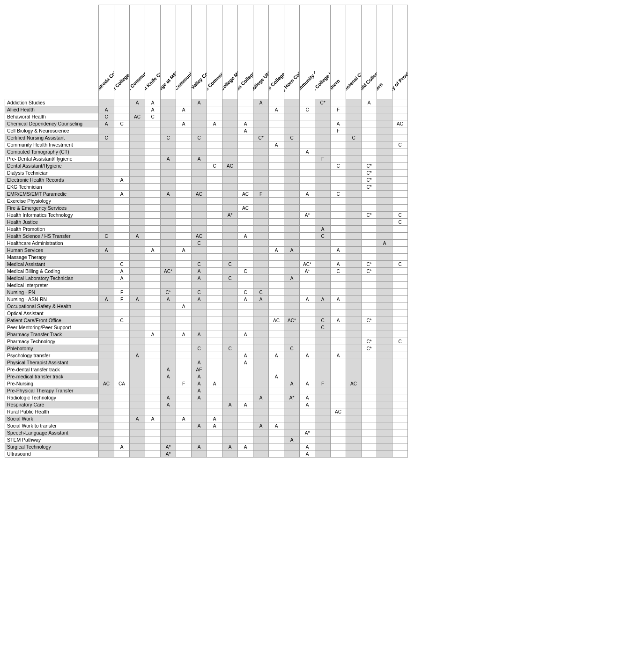  What do you see at coordinates (207, 348) in the screenshot?
I see `table-row: PhlebotomyCCCC*` at bounding box center [207, 348].